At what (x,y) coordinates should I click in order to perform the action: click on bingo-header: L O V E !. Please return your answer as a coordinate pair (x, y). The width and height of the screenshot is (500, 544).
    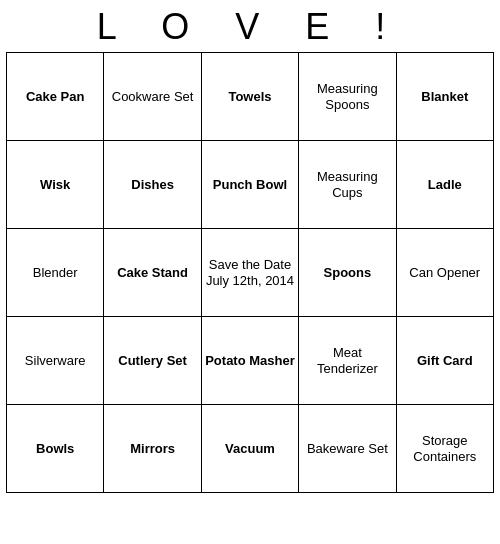
    Looking at the image, I should click on (250, 26).